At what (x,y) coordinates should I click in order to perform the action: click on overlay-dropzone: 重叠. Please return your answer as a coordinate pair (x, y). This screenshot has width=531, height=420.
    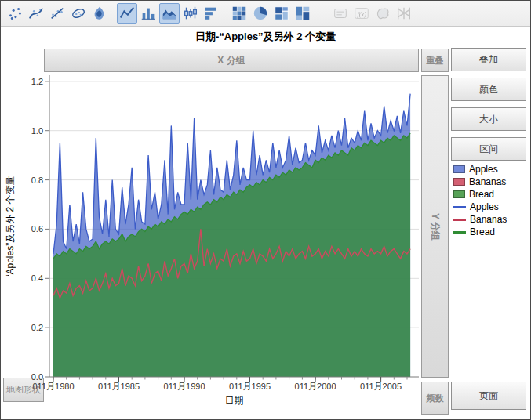
    Looking at the image, I should click on (435, 60).